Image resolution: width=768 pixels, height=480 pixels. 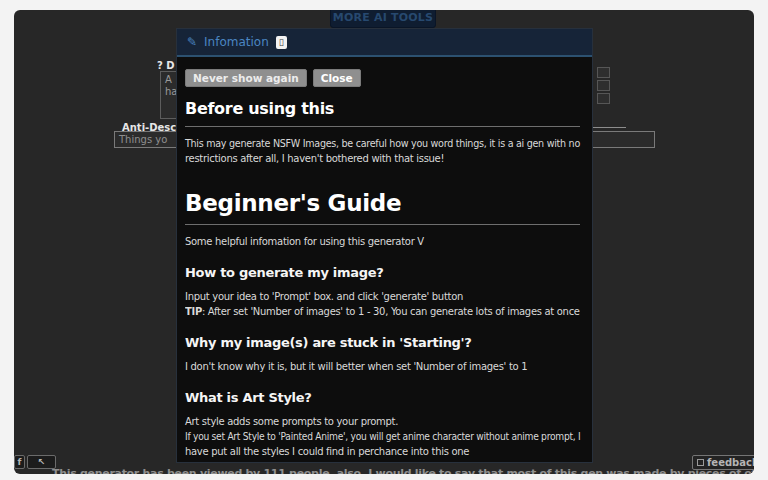 I want to click on never-show-again-button: Never show again, so click(x=246, y=78).